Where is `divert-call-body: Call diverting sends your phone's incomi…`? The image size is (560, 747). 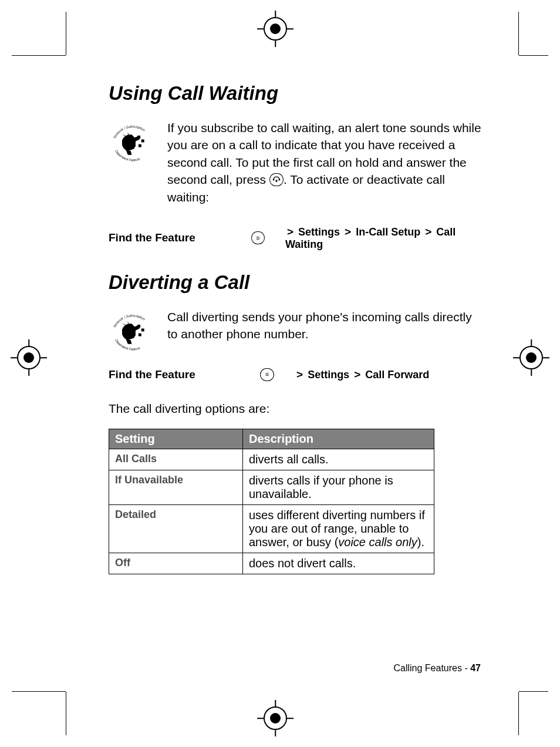
divert-call-body: Call diverting sends your phone's incomi… is located at coordinates (326, 328).